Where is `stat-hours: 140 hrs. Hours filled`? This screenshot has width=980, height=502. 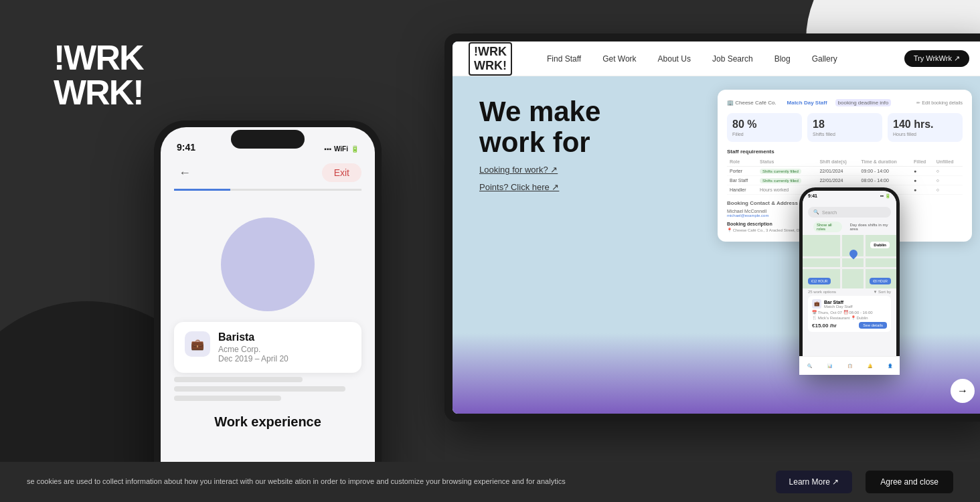
stat-hours: 140 hrs. Hours filled is located at coordinates (925, 127).